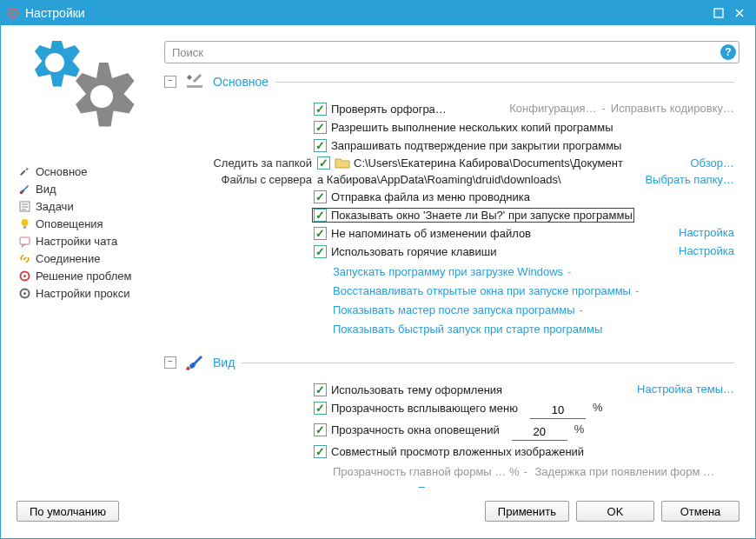 The image size is (756, 539). Describe the element at coordinates (90, 206) in the screenshot. I see `sidebar-item-tasks: Задачи` at that location.